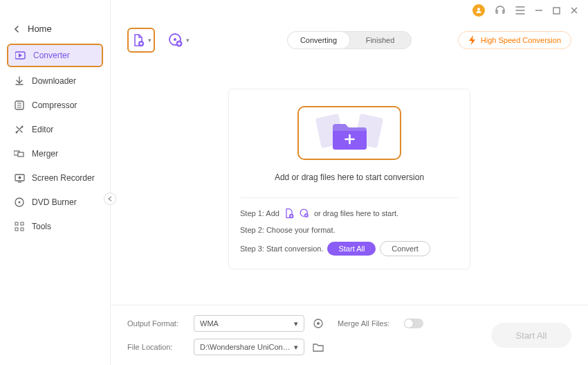 Image resolution: width=588 pixels, height=365 pixels. Describe the element at coordinates (521, 40) in the screenshot. I see `high-speed-label: High Speed Conversion` at that location.